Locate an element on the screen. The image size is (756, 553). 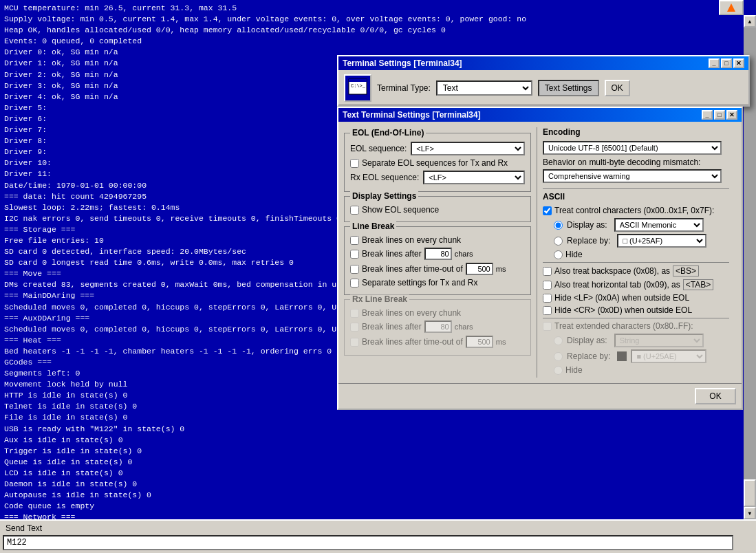
display-as-combo: ASCII Mnemonic is located at coordinates (659, 225).